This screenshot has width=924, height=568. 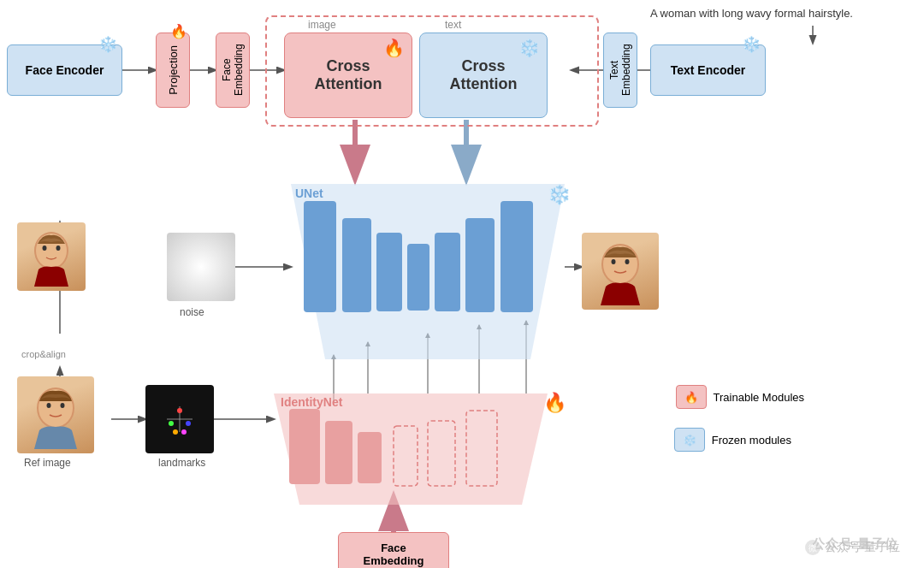 I want to click on face-embedding-rotated-label: Face Embedding, so click(x=233, y=70).